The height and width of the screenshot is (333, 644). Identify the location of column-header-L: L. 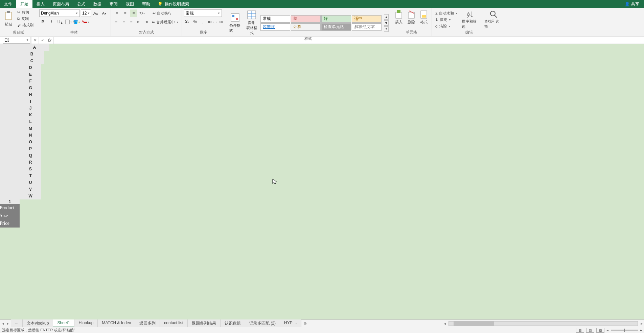
(30, 122).